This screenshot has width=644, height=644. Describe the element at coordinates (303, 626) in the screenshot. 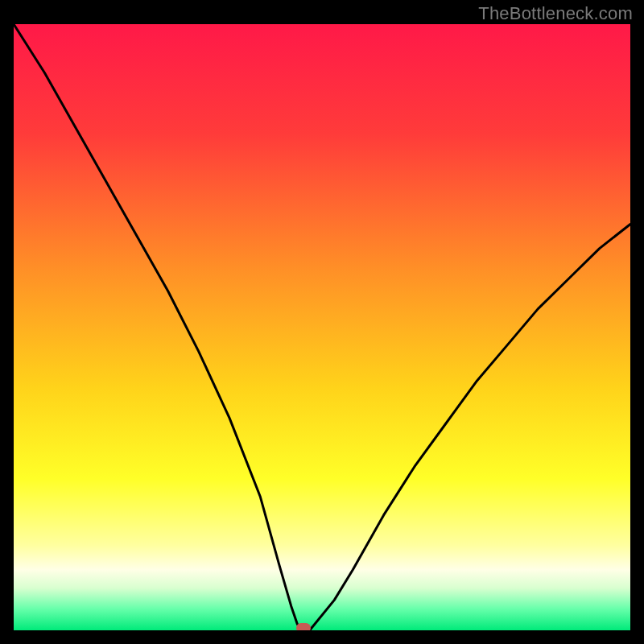

I see `optimum-marker` at that location.